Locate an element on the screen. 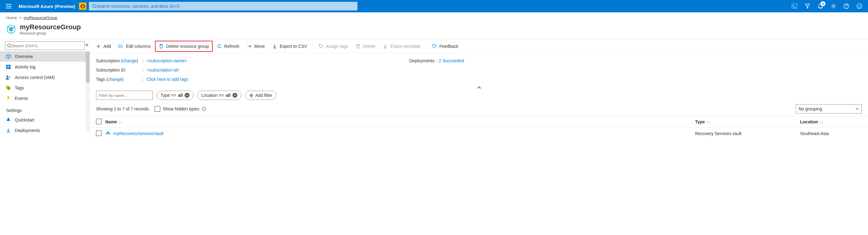 Image resolution: width=868 pixels, height=235 pixels. cloud-shell-icon is located at coordinates (795, 6).